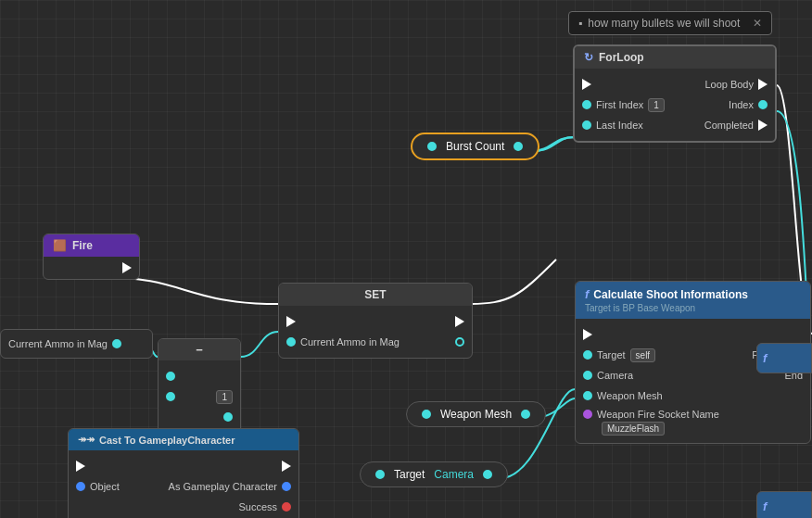 Image resolution: width=812 pixels, height=518 pixels. What do you see at coordinates (410, 474) in the screenshot?
I see `target-label: Target` at bounding box center [410, 474].